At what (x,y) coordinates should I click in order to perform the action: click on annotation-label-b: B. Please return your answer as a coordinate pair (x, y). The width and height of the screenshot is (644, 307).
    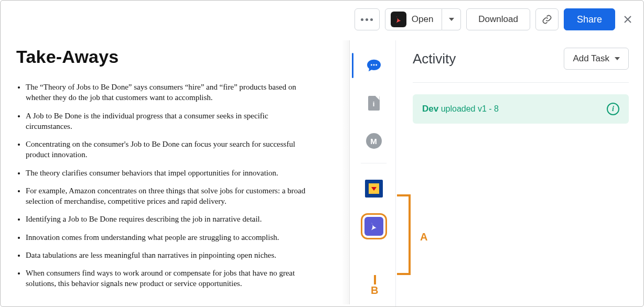
    Looking at the image, I should click on (374, 290).